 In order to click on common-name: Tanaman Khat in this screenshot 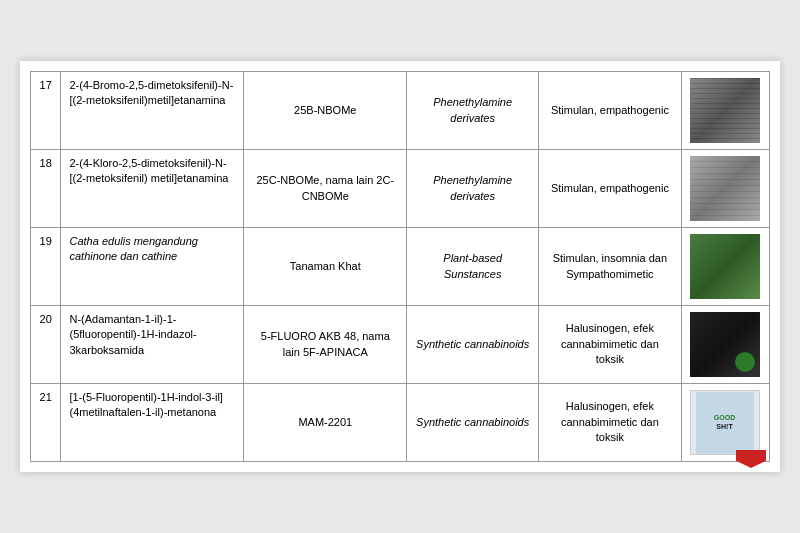, I will do `click(326, 267)`.